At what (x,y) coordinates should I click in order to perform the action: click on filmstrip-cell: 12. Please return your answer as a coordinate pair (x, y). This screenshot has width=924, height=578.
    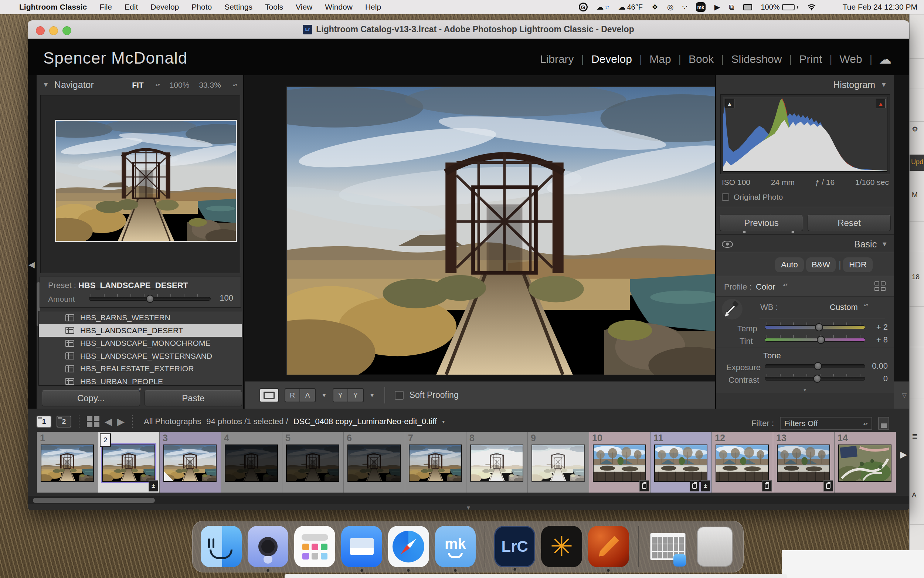
    Looking at the image, I should click on (743, 463).